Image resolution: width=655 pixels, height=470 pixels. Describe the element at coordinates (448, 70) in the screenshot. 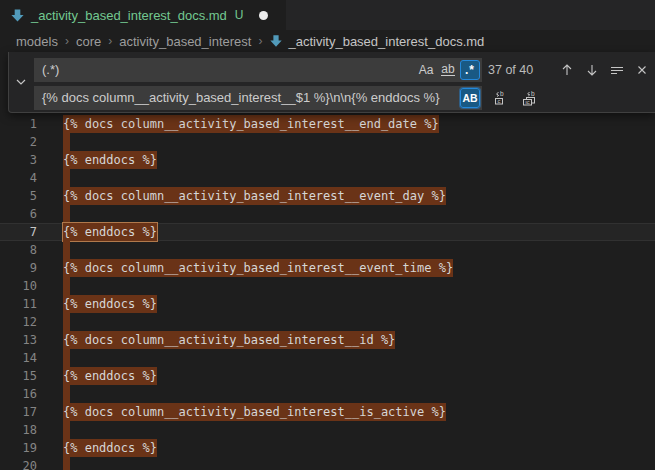

I see `whole-word-icon: ab` at that location.